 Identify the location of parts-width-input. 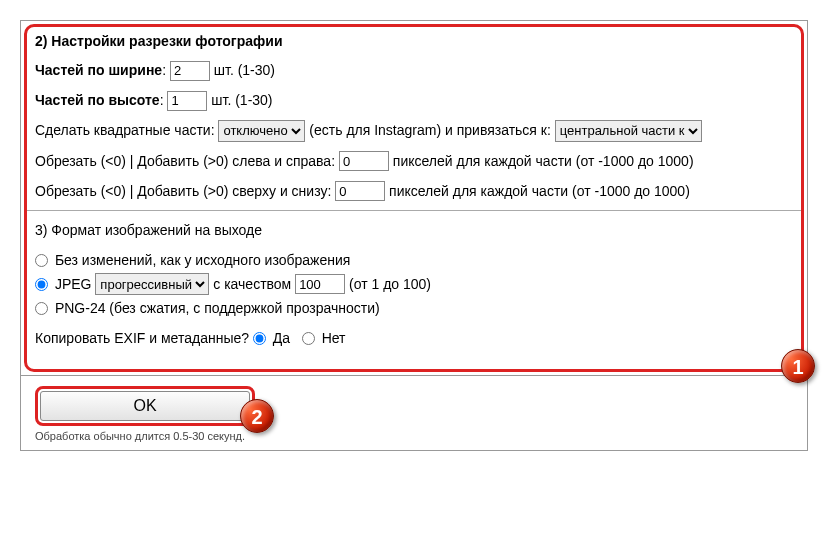
(190, 71).